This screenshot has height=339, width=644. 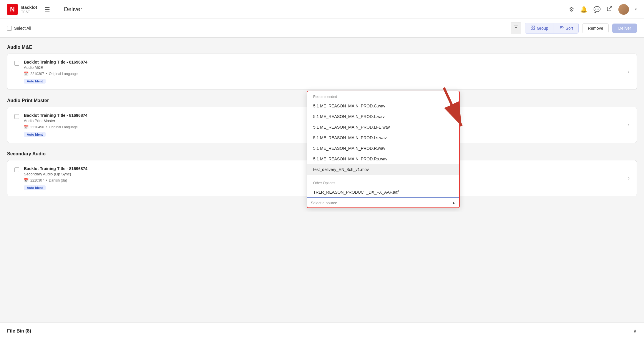 I want to click on card-chevron-1: ›, so click(x=629, y=72).